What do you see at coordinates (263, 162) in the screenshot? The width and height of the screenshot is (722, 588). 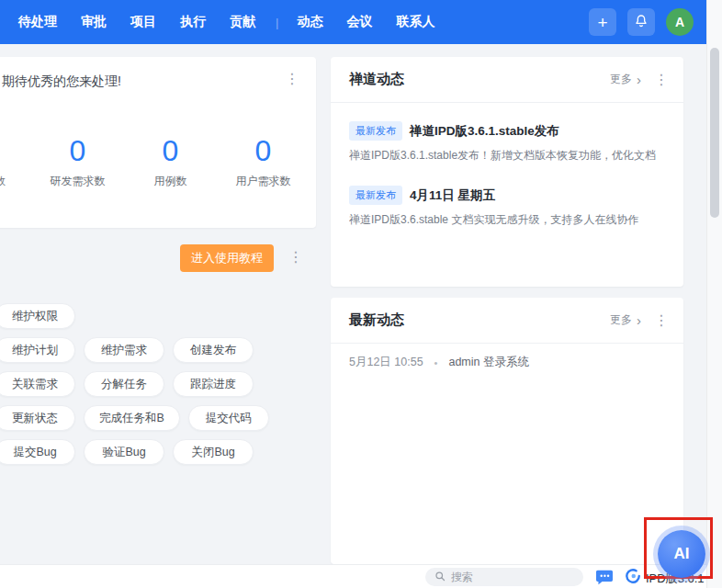 I see `stat-user-requirements: 0 用户需求数` at bounding box center [263, 162].